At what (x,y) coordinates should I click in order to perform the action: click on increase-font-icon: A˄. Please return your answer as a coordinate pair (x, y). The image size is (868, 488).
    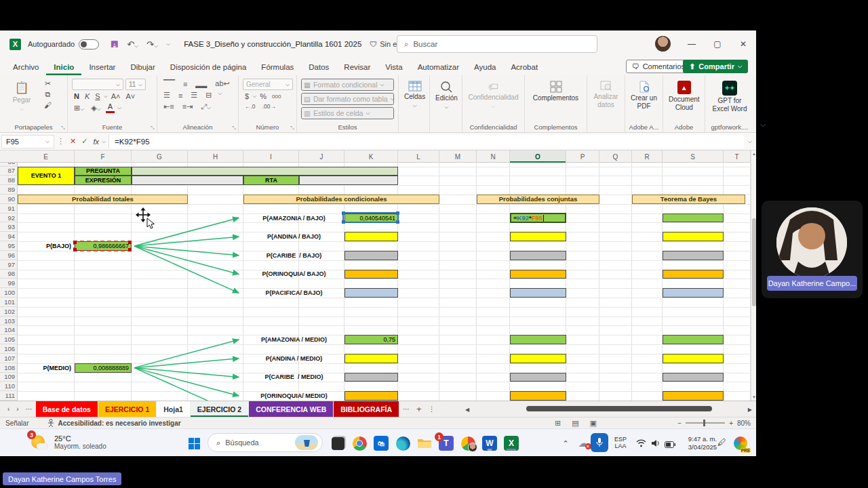
    Looking at the image, I should click on (116, 96).